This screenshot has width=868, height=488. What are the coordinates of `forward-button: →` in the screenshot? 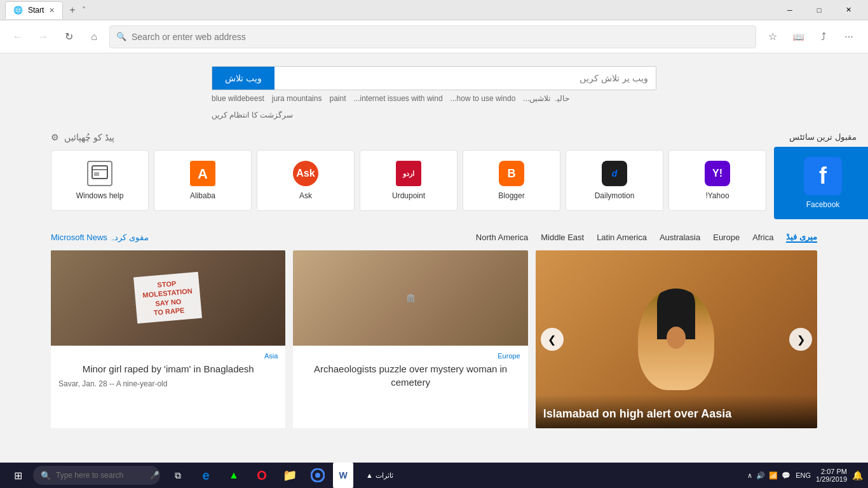 It's located at (43, 37).